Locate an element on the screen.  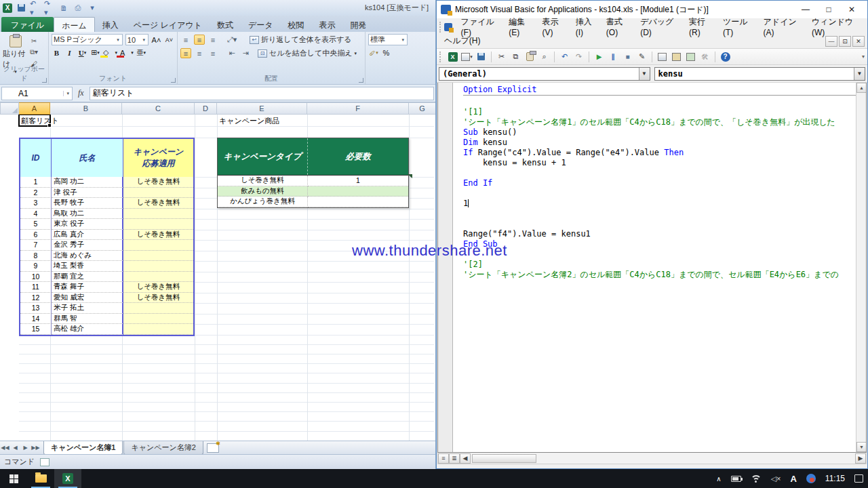
code-line: 1 is located at coordinates (659, 203).